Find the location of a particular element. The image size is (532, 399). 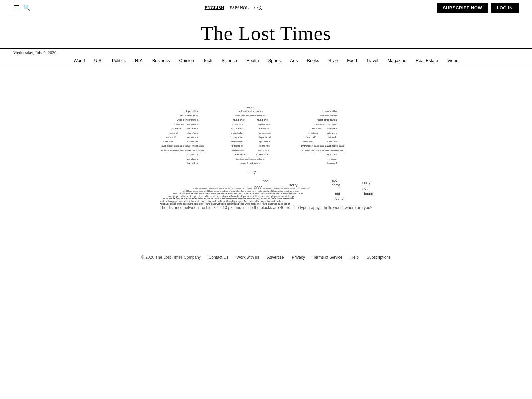

nav-item-food: Food is located at coordinates (352, 61).